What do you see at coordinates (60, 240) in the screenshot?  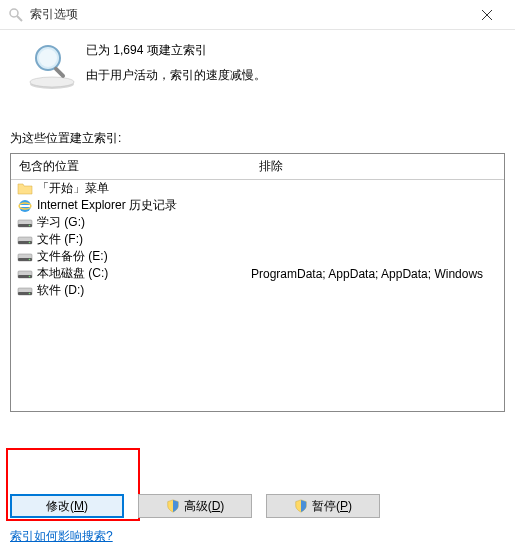 I see `item-label: 文件 (F:)` at bounding box center [60, 240].